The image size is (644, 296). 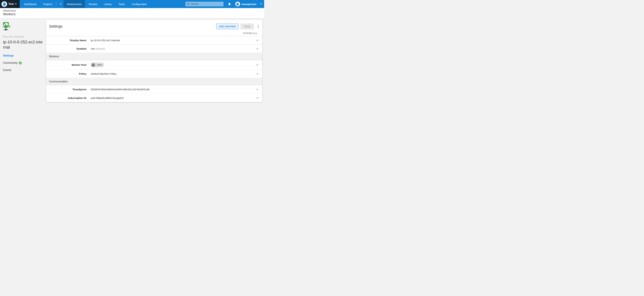 What do you see at coordinates (93, 49) in the screenshot?
I see `enabled-value: Yes` at bounding box center [93, 49].